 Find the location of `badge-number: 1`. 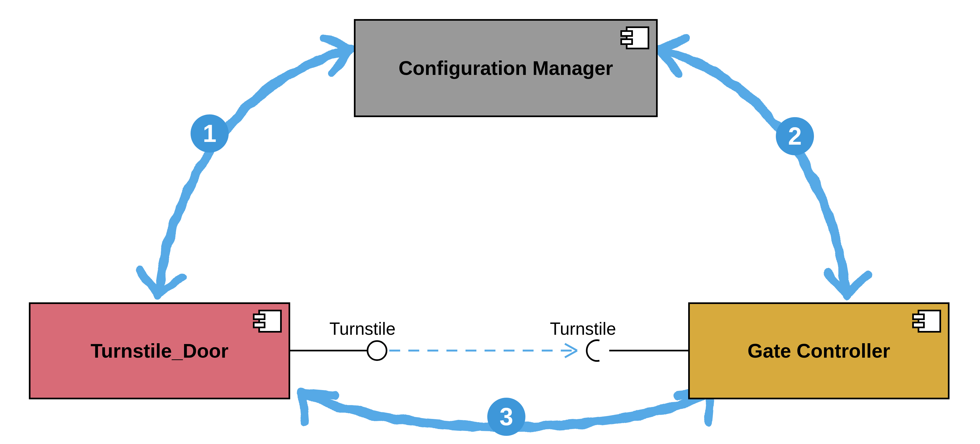

badge-number: 1 is located at coordinates (210, 134).